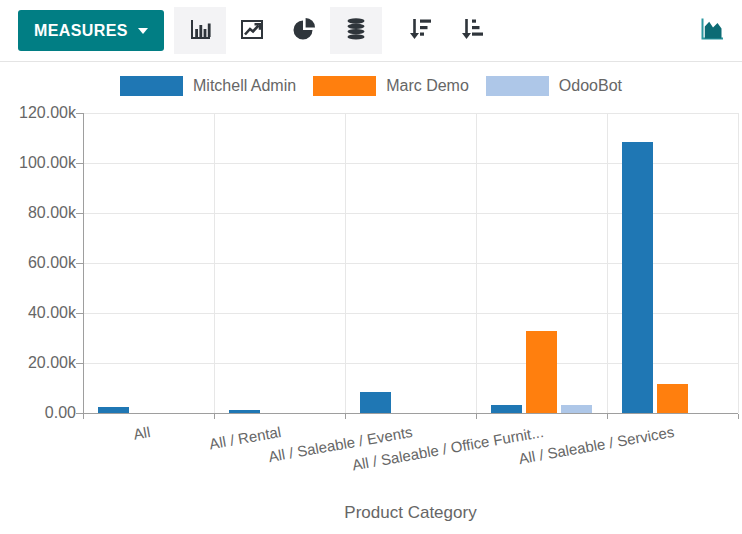 The image size is (742, 534). Describe the element at coordinates (356, 30) in the screenshot. I see `stacked-icon` at that location.